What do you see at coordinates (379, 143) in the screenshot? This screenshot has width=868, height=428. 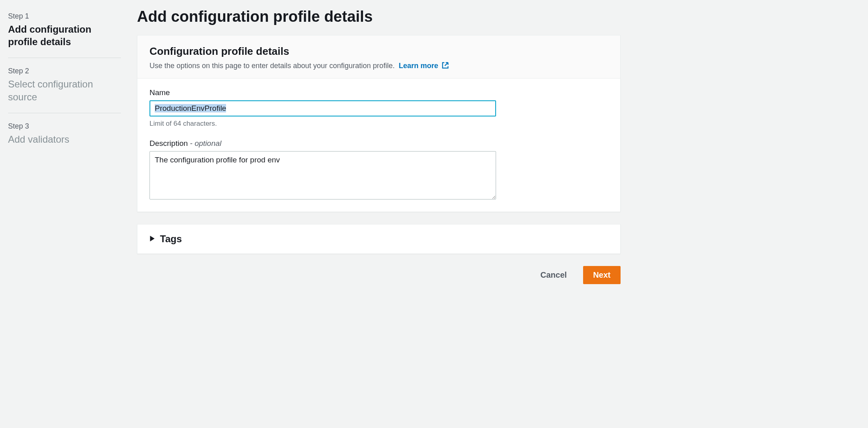 I see `description-label: Description - optional` at bounding box center [379, 143].